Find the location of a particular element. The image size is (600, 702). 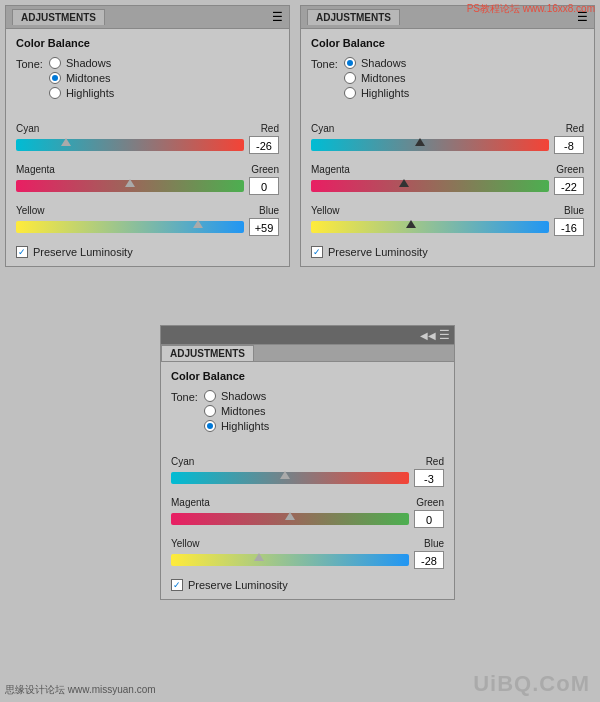

tone-section-2: Tone: Shadows Midtones Highlights is located at coordinates (448, 84).